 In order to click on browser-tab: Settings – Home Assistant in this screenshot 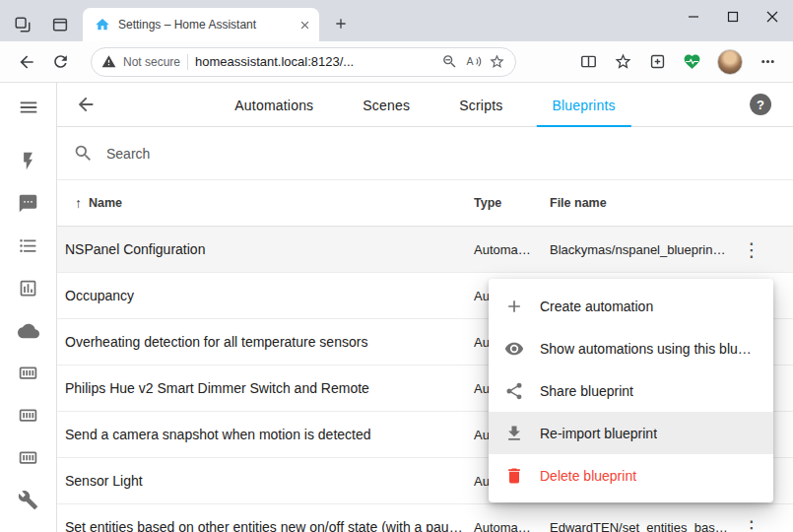, I will do `click(201, 25)`.